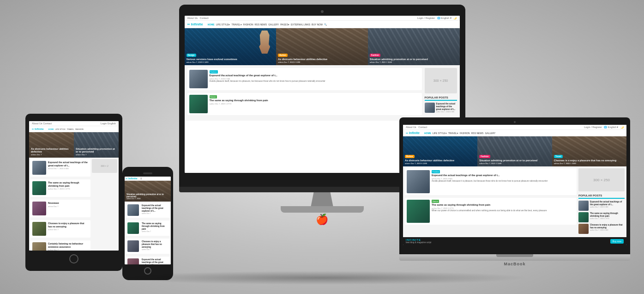 The width and height of the screenshot is (644, 294). What do you see at coordinates (440, 164) in the screenshot?
I see `lb-hero-meta-1: admin Dec 7, 2023 0 1280` at bounding box center [440, 164].